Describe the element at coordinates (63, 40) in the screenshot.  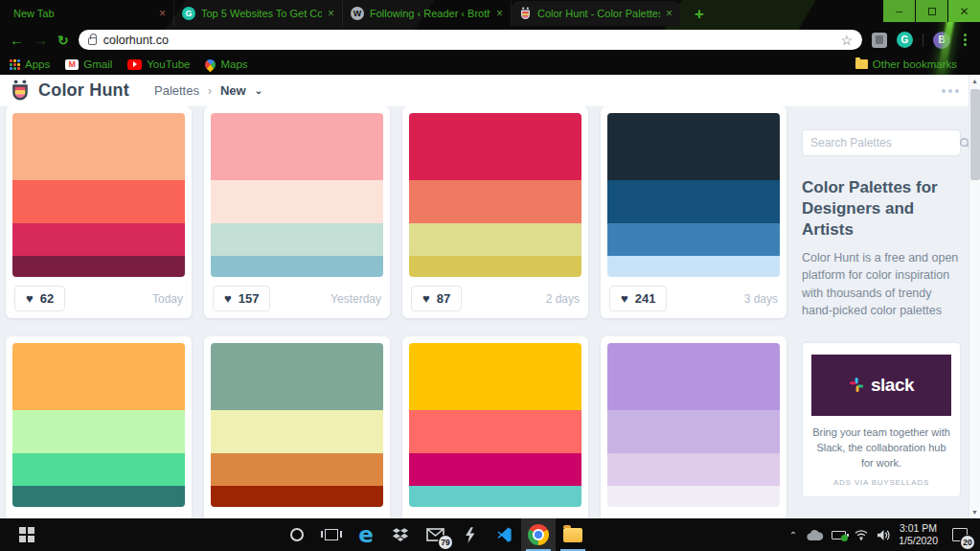
I see `reload-icon: ↻` at that location.